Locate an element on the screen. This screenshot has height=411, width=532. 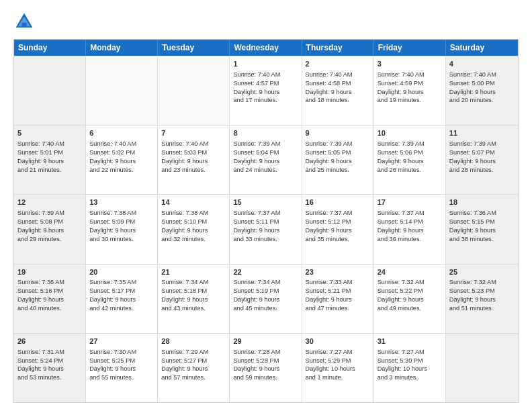
day-info: Sunrise: 7:39 AM Sunset: 5:04 PM Dayligh… is located at coordinates (265, 157).